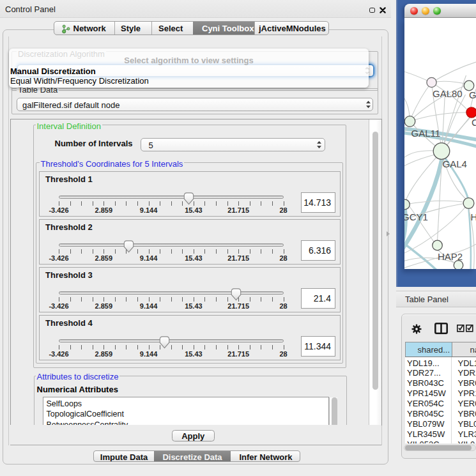 This screenshot has width=476, height=476. I want to click on svg-text: GAL80, so click(447, 93).